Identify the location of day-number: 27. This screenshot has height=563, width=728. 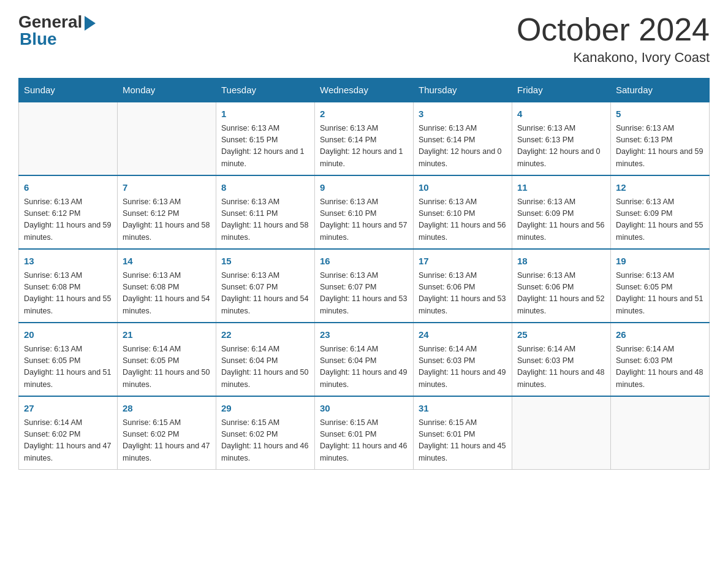
(68, 408).